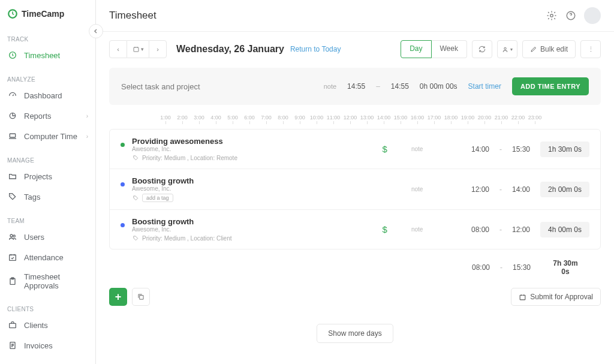  What do you see at coordinates (400, 86) in the screenshot?
I see `time-to-input: 14:55` at bounding box center [400, 86].